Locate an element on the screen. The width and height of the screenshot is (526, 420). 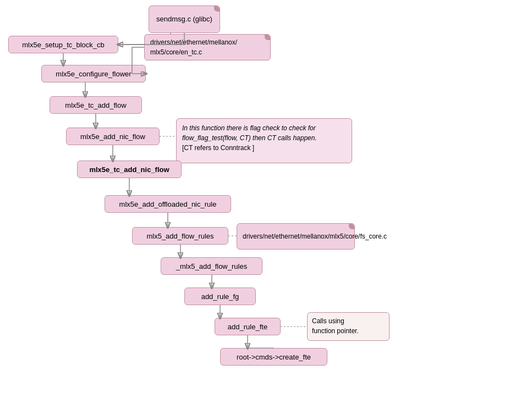
annotation-function-pointer: Calls usingfunction pointer. is located at coordinates (348, 327).